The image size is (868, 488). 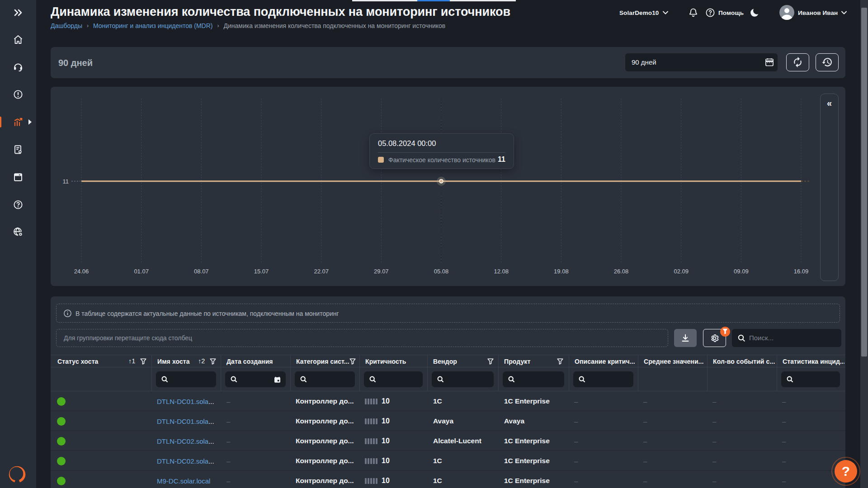 I want to click on svg-text: 09.09, so click(x=741, y=271).